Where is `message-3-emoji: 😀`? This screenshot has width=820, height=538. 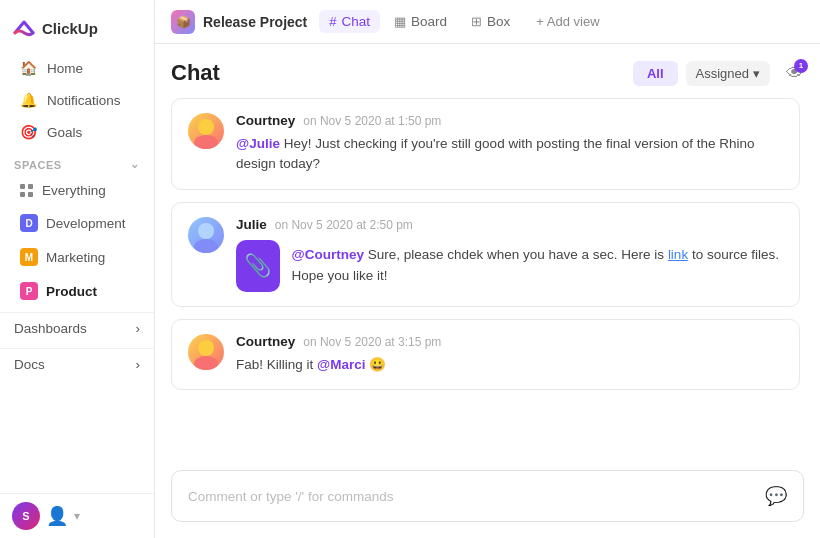
message-3-emoji: 😀 is located at coordinates (378, 364).